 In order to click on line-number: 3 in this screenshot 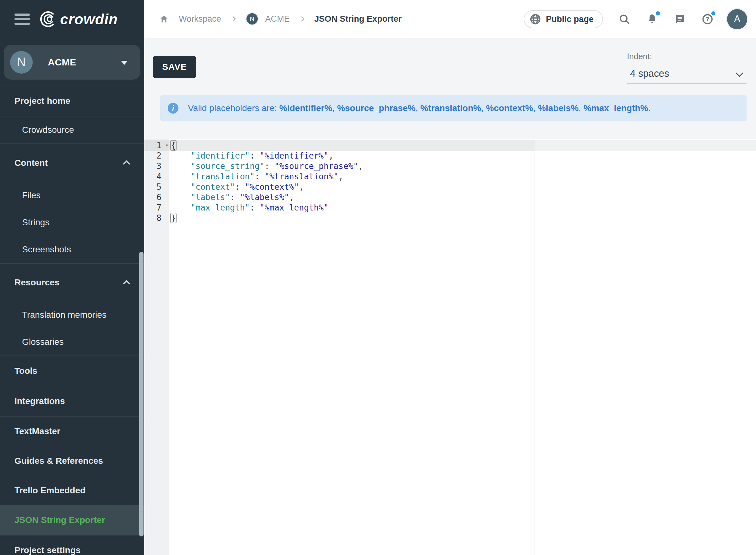, I will do `click(157, 166)`.